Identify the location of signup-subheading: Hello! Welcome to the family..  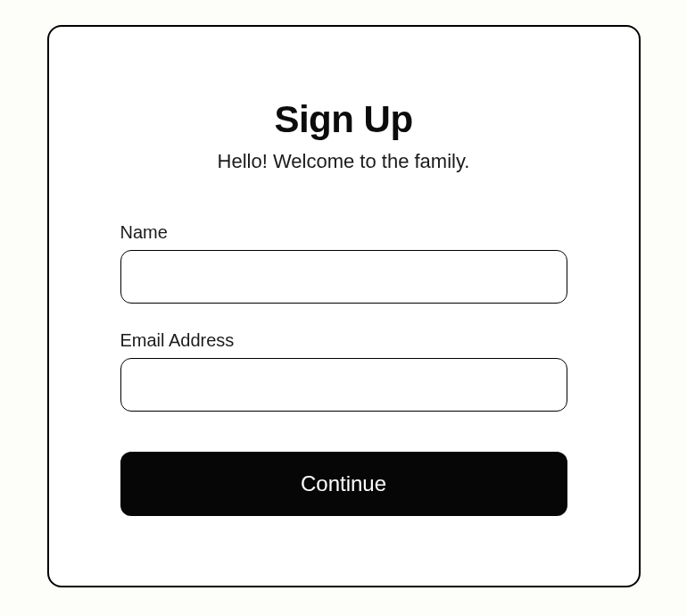
(344, 162).